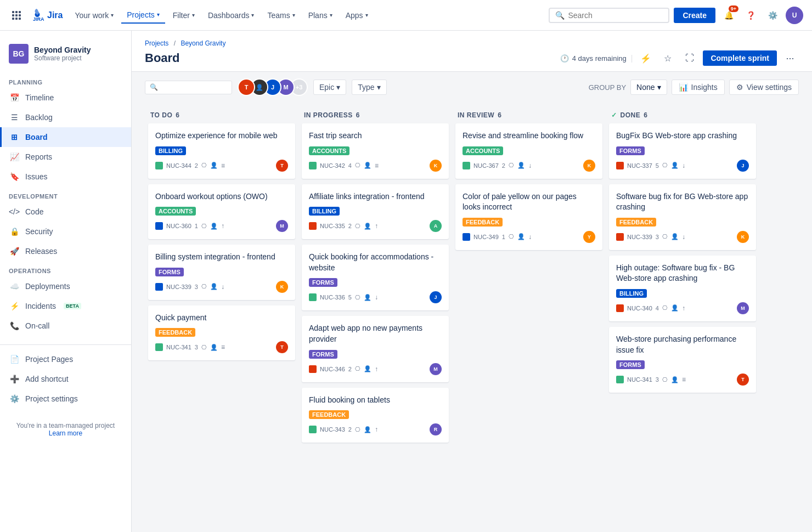  Describe the element at coordinates (751, 15) in the screenshot. I see `help-button: ❓` at that location.